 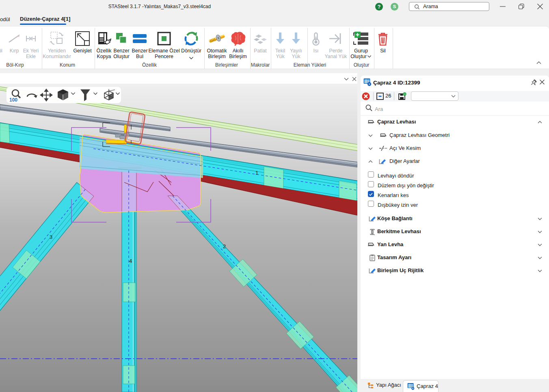 I want to click on svg-text: 1, so click(x=257, y=173).